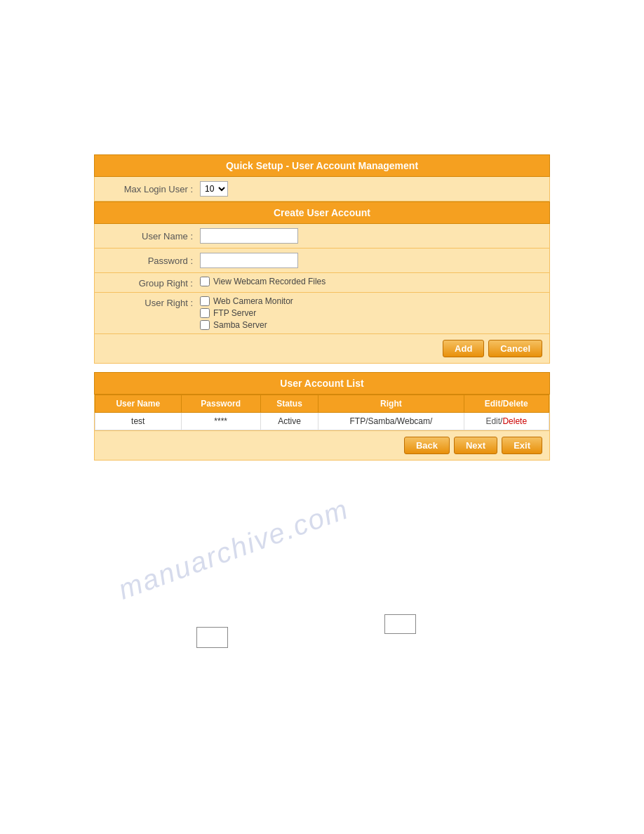 The image size is (644, 834). What do you see at coordinates (262, 282) in the screenshot?
I see `group-right-options: View Webcam Recorded Files` at bounding box center [262, 282].